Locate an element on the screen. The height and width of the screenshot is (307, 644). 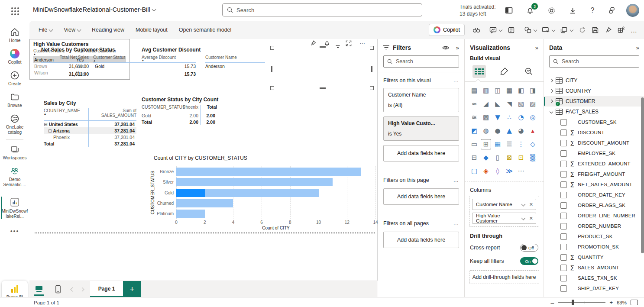
matrix-row-label: ⊟ United States is located at coordinates (66, 124).